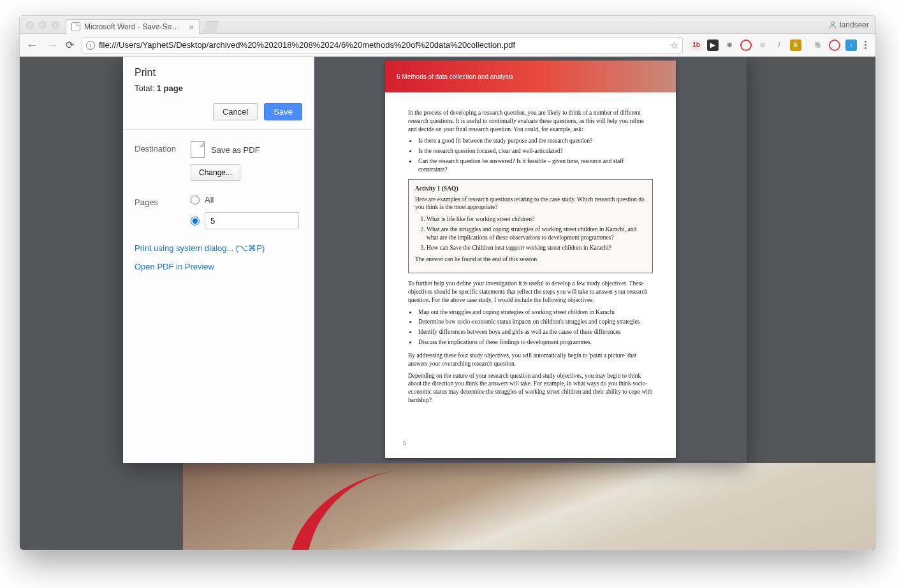  I want to click on pages-label: Pages, so click(159, 201).